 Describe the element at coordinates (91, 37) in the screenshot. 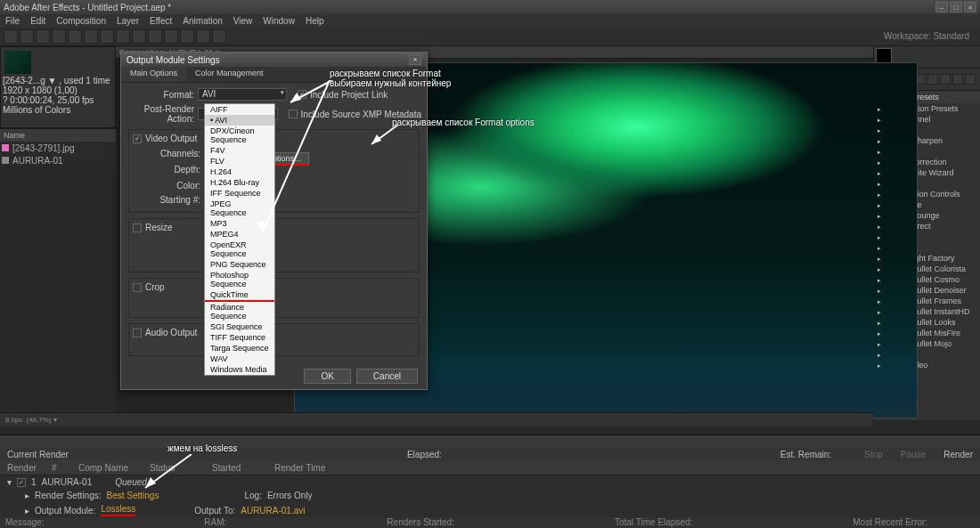

I see `pan-behind-tool-icon` at that location.